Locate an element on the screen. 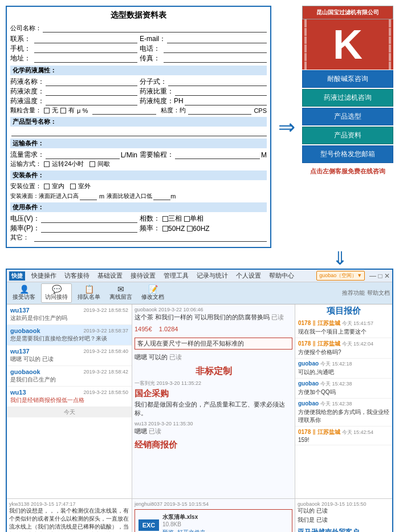 This screenshot has width=399, height=532. nav-tab-queue: 📋 排队名单 is located at coordinates (89, 293).